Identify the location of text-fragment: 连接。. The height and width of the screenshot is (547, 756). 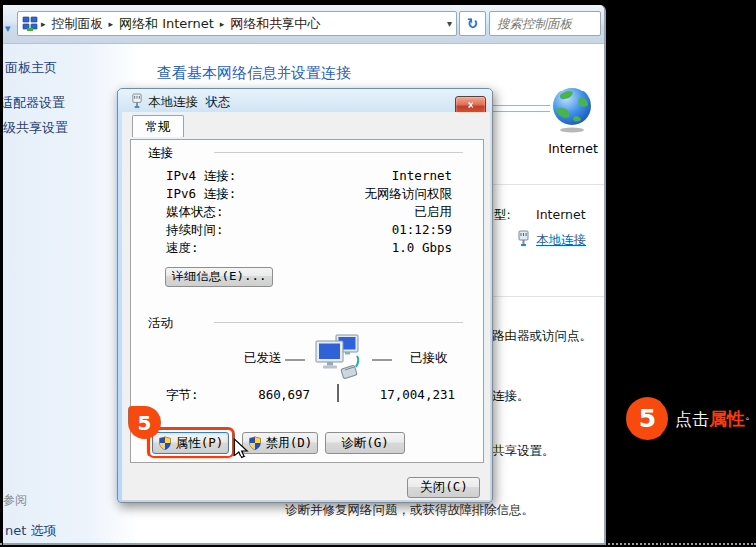
(511, 396).